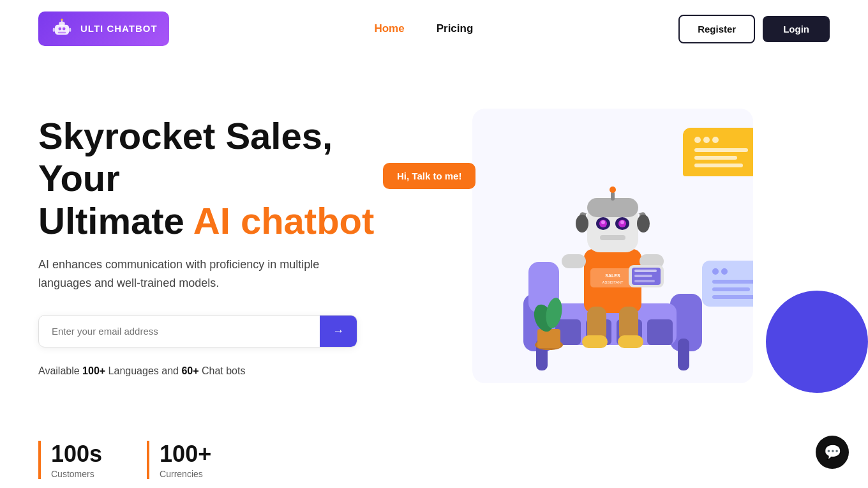 The image size is (868, 488). What do you see at coordinates (613, 276) in the screenshot?
I see `svg-text: SALES` at bounding box center [613, 276].